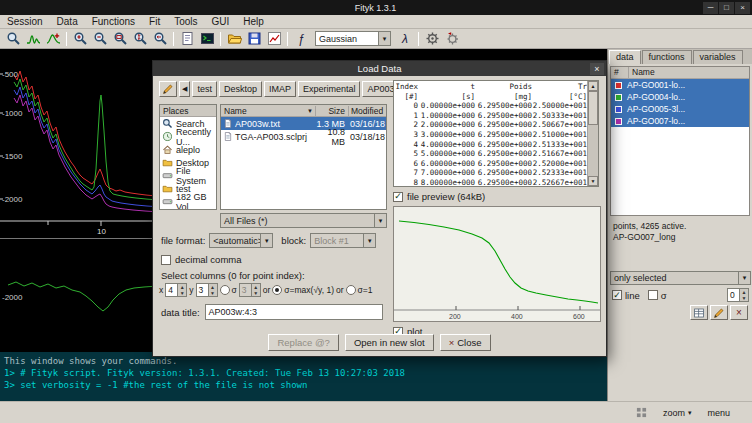 The image size is (752, 423). Describe the element at coordinates (742, 8) in the screenshot. I see `close-button: ×` at that location.